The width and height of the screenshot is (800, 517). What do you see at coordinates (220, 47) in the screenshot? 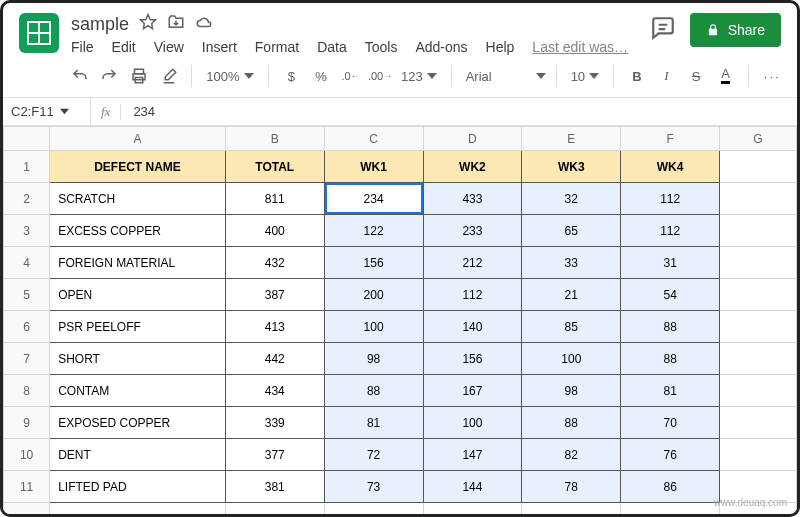
I see `menu-insert: Insert` at bounding box center [220, 47].